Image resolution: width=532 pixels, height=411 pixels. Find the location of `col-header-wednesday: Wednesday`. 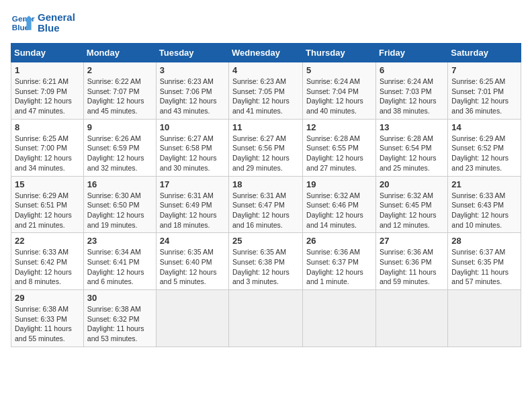

col-header-wednesday: Wednesday is located at coordinates (266, 53).